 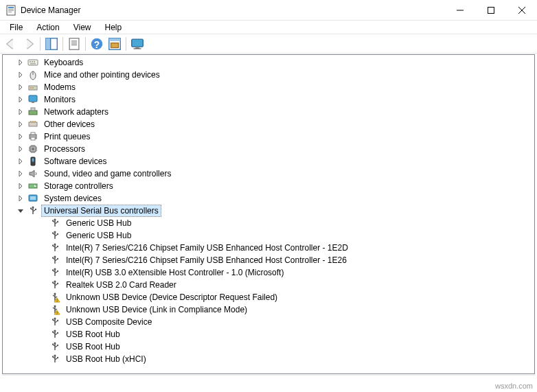 What do you see at coordinates (268, 62) in the screenshot?
I see `tree-category: Keyboards` at bounding box center [268, 62].